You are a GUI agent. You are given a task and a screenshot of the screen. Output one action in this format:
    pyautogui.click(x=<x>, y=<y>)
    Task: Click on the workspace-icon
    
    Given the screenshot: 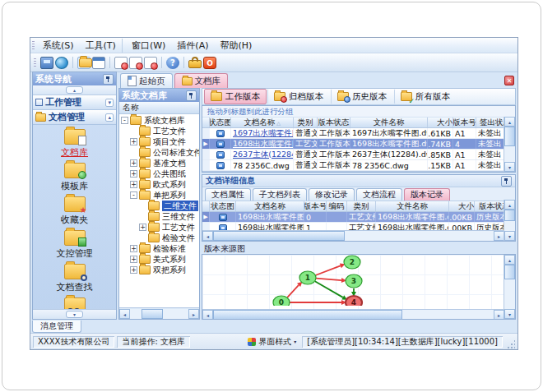 What is the action you would take?
    pyautogui.click(x=47, y=62)
    